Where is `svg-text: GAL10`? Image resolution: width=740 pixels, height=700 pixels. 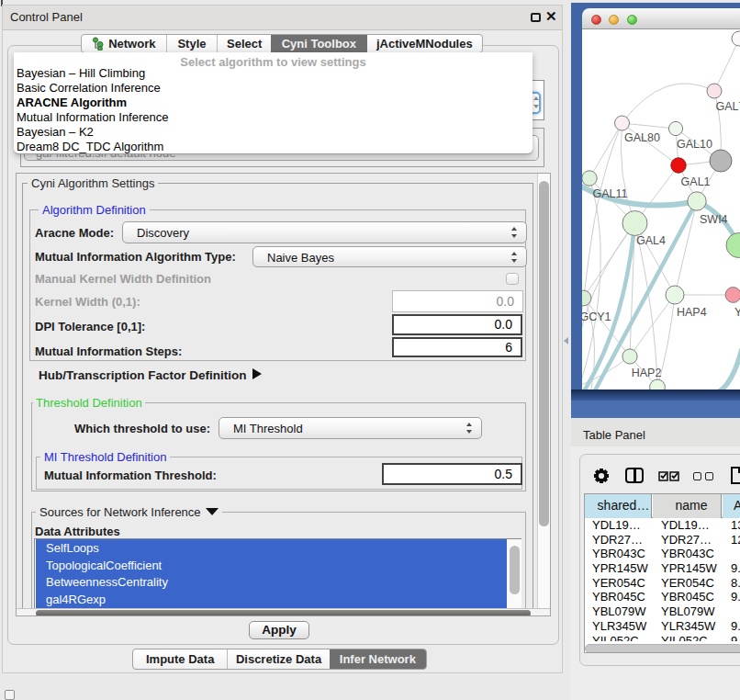
svg-text: GAL10 is located at coordinates (694, 144).